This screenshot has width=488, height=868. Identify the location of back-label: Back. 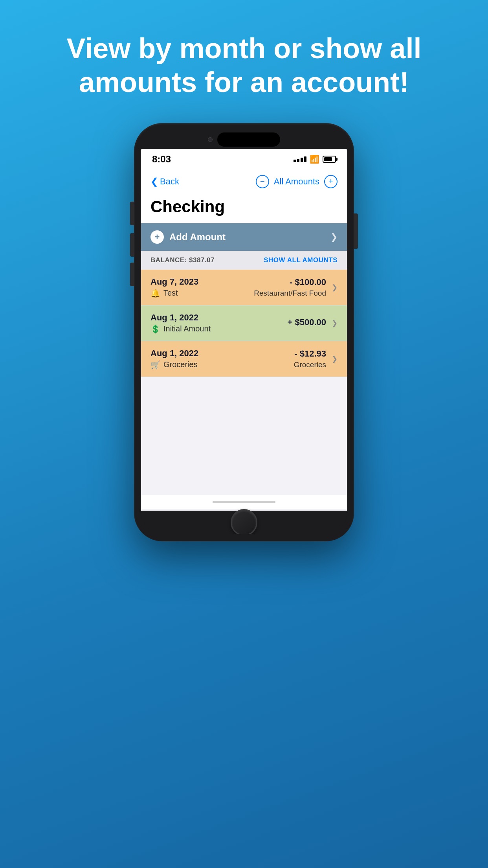
(170, 182).